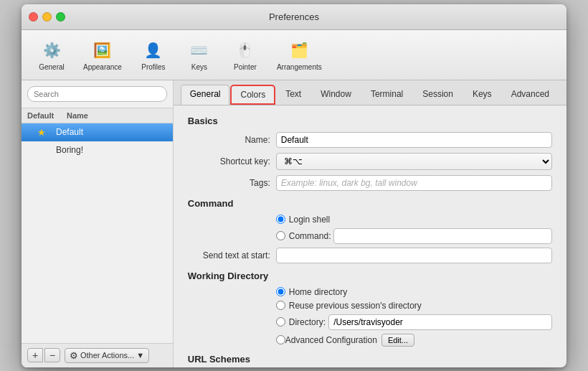 Image resolution: width=588 pixels, height=371 pixels. Describe the element at coordinates (47, 17) in the screenshot. I see `traffic-lights` at that location.